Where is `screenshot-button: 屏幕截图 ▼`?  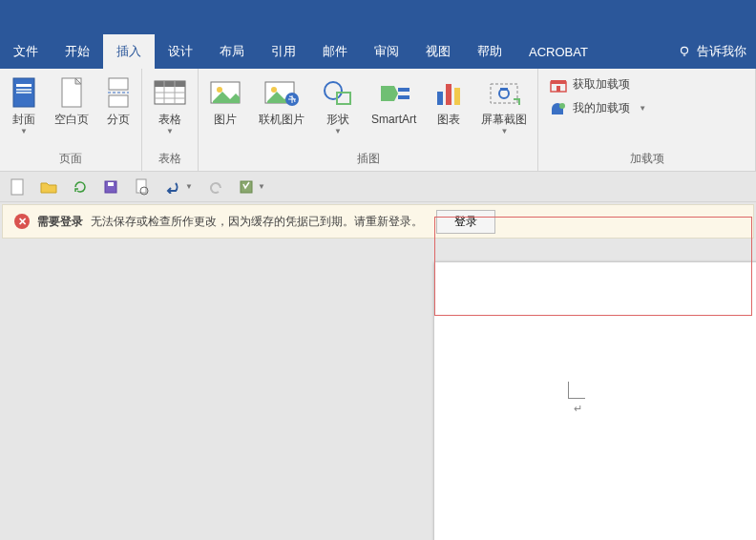 screenshot-button: 屏幕截图 ▼ is located at coordinates (504, 108).